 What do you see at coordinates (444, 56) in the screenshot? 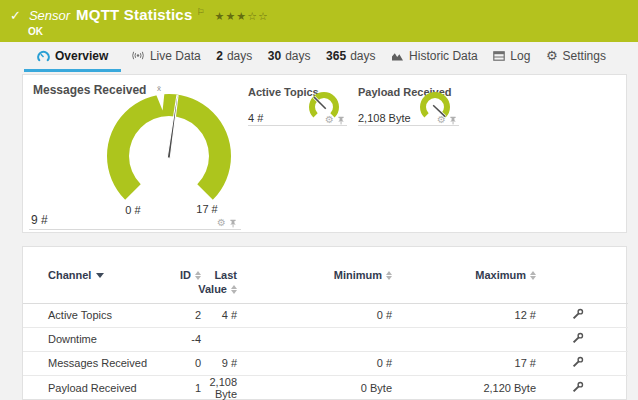
I see `tab-label: Historic Data` at bounding box center [444, 56].